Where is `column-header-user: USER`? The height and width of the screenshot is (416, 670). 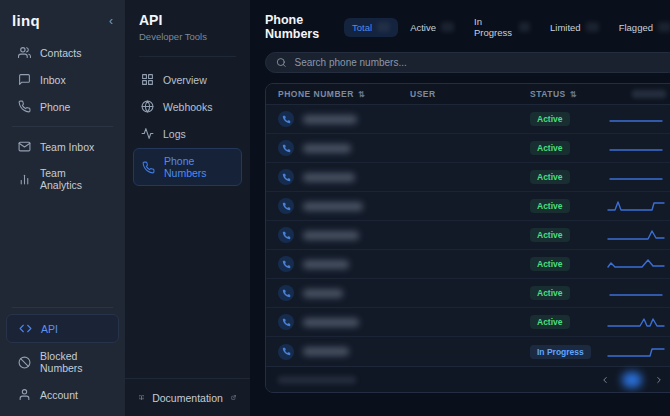 column-header-user: USER is located at coordinates (470, 94).